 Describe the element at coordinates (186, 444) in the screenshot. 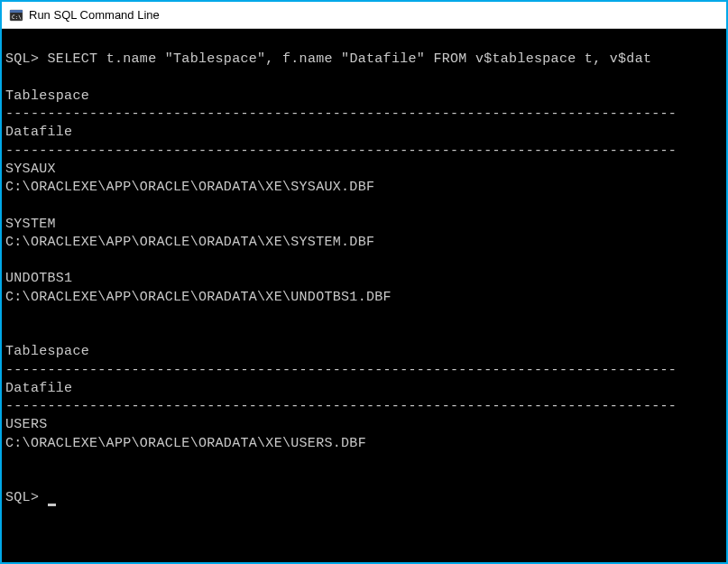

I see `row-datafile: C:\ORACLEXE\APP\ORACLE\ORADATA\XE\USERS.…` at that location.